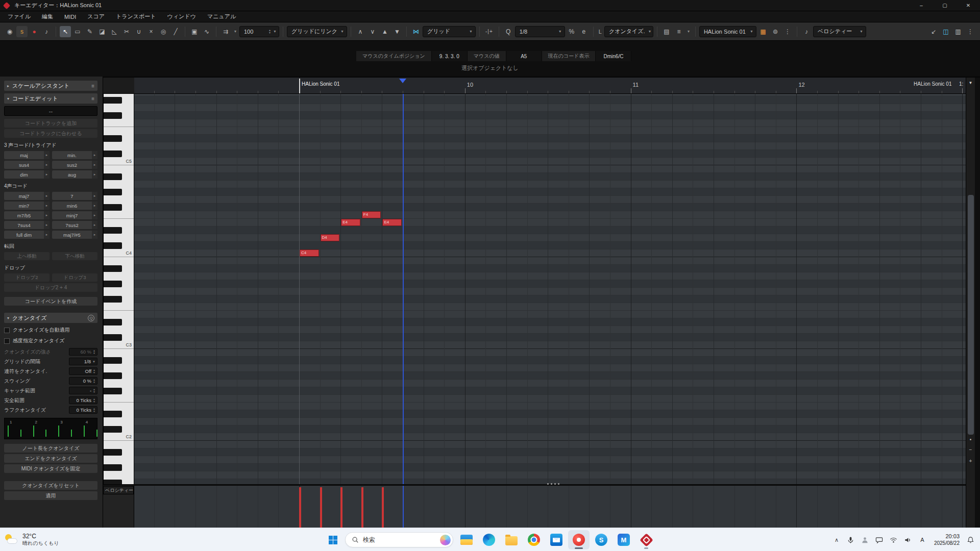  I want to click on autoscroll-arrow: ▾, so click(235, 32).